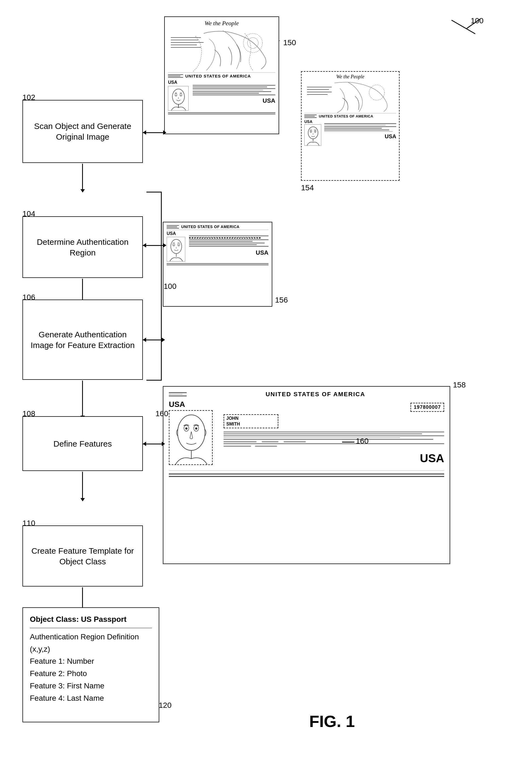  What do you see at coordinates (82, 598) in the screenshot?
I see `arrow-110-template` at bounding box center [82, 598].